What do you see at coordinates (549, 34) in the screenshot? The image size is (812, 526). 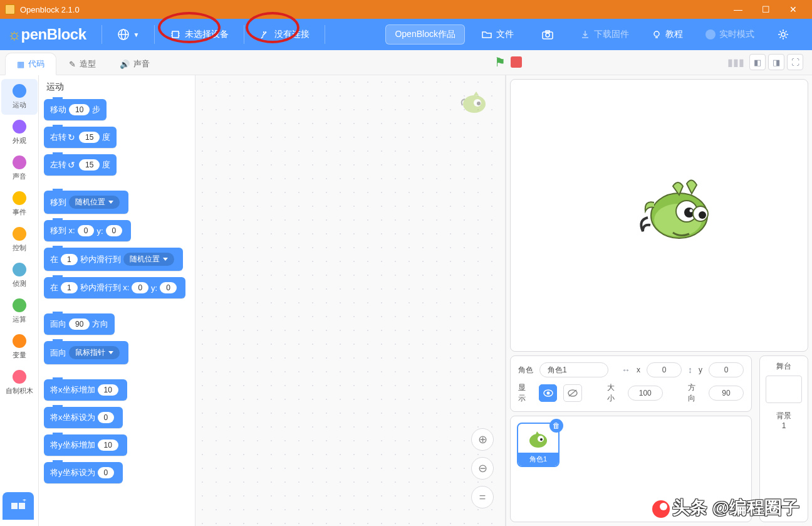 I see `screenshot-button` at bounding box center [549, 34].